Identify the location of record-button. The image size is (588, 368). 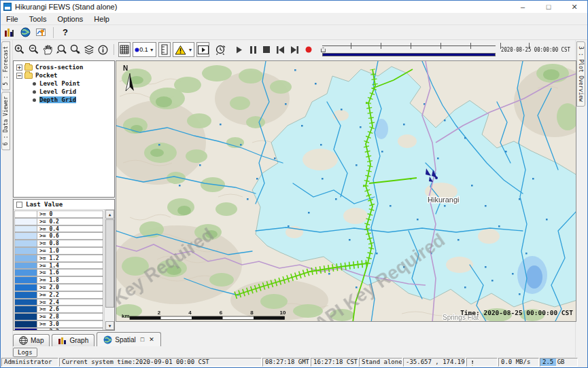
(308, 50).